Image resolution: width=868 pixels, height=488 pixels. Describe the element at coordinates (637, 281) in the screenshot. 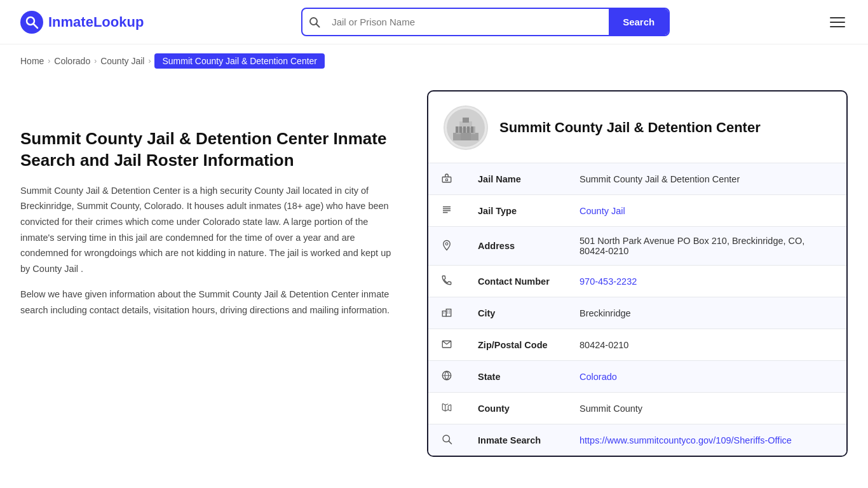

I see `table-row: Contact Number970-453-2232` at that location.